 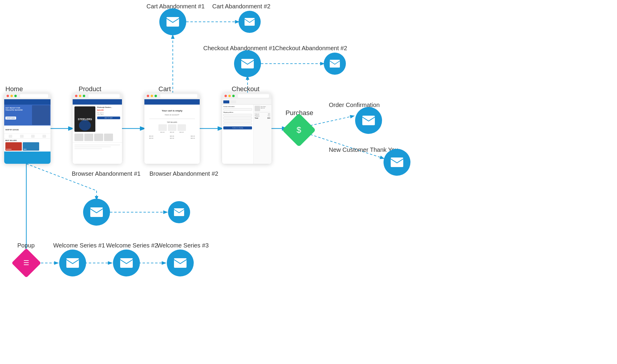 I want to click on cart-empty-text: Your cart is empty, so click(x=172, y=111).